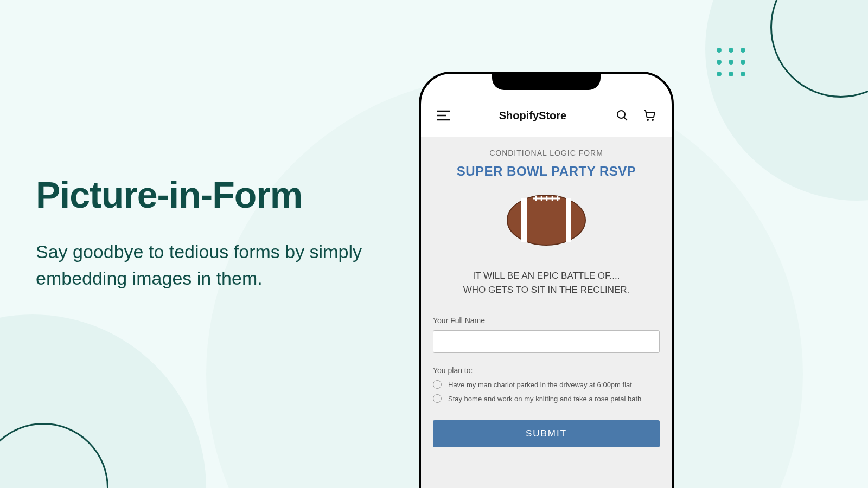  What do you see at coordinates (546, 220) in the screenshot?
I see `football-image` at bounding box center [546, 220].